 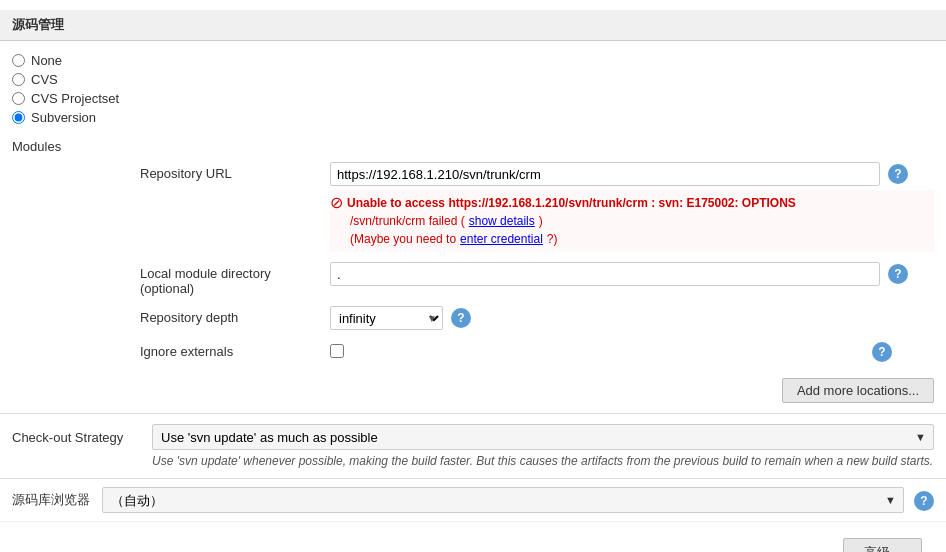 I want to click on radio-item-cvs-projectset: CVS Projectset, so click(x=473, y=98).